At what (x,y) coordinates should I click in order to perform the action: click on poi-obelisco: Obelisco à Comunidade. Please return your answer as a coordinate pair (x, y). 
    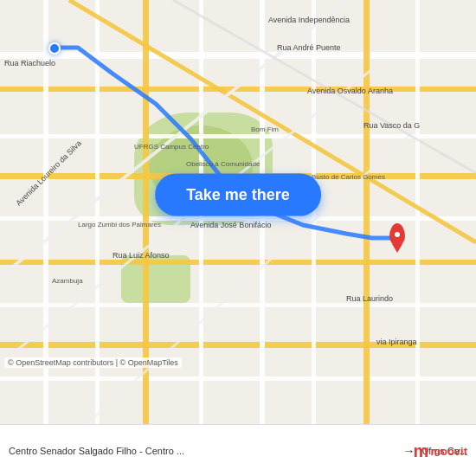
    Looking at the image, I should click on (223, 164).